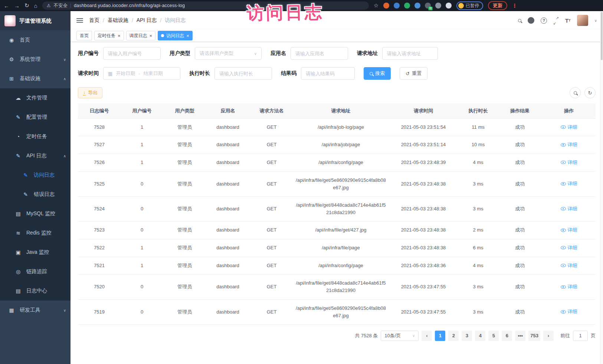 The image size is (603, 364). What do you see at coordinates (35, 233) in the screenshot?
I see `sidebar-item-redis-monitor: ≋Redis 监控` at bounding box center [35, 233].